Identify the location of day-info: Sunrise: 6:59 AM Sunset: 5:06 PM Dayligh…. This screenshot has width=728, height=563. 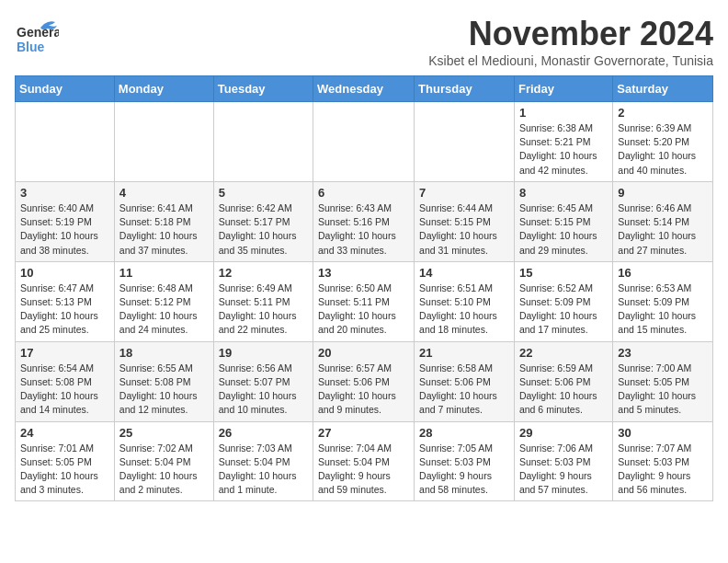
(563, 390).